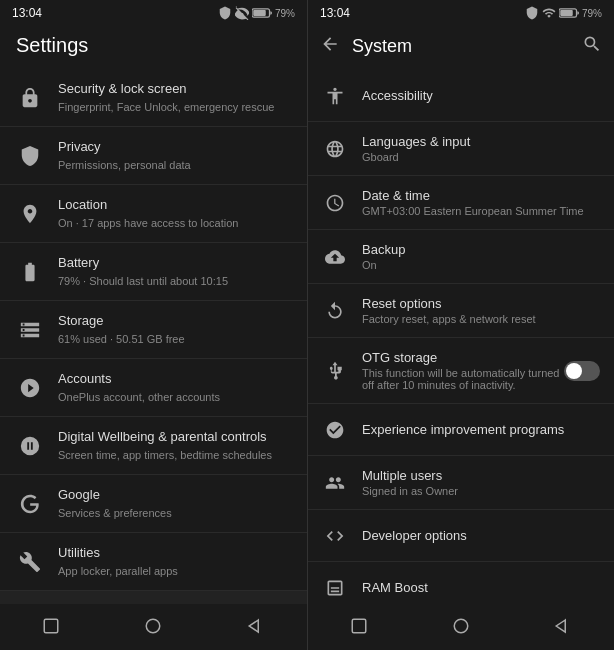  What do you see at coordinates (481, 142) in the screenshot?
I see `language-title: Languages & input` at bounding box center [481, 142].